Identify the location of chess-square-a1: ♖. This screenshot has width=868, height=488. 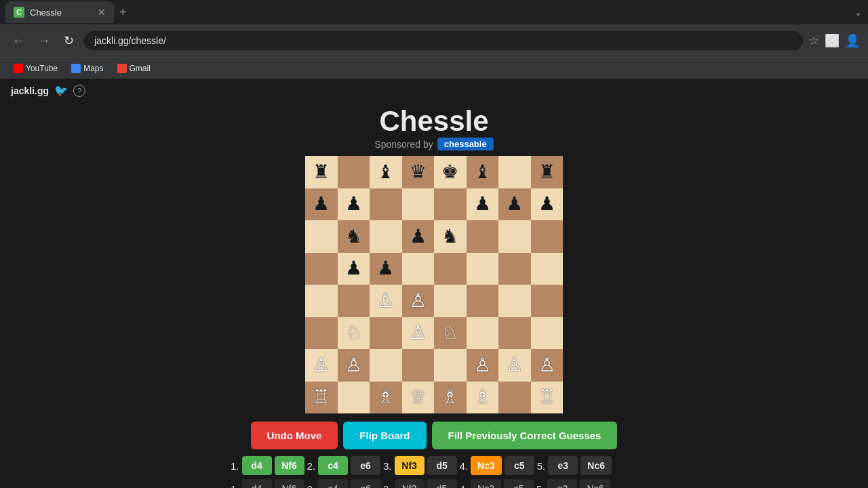
(321, 398).